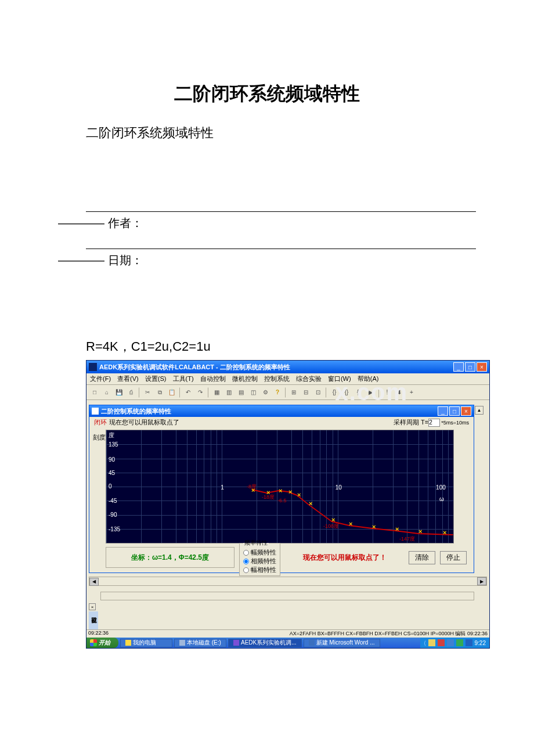 This screenshot has width=534, height=756. Describe the element at coordinates (94, 582) in the screenshot. I see `scroll-left-icon: ◀` at that location.